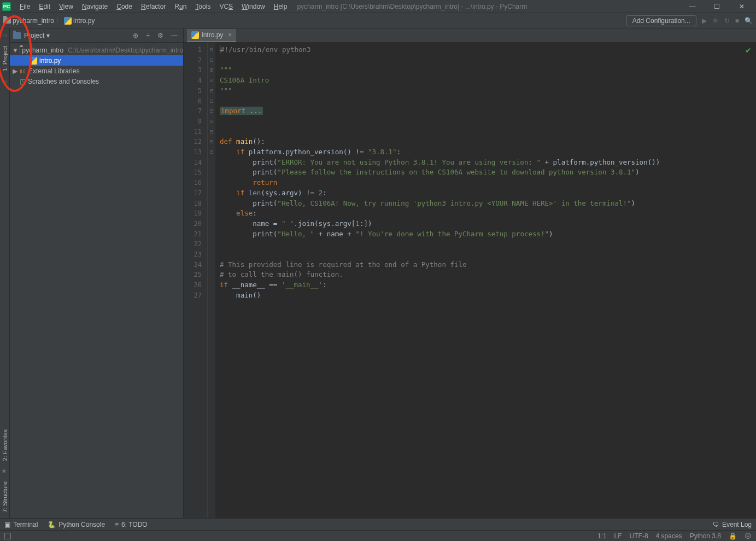  Describe the element at coordinates (153, 7) in the screenshot. I see `menu-refactor: Refactor` at that location.